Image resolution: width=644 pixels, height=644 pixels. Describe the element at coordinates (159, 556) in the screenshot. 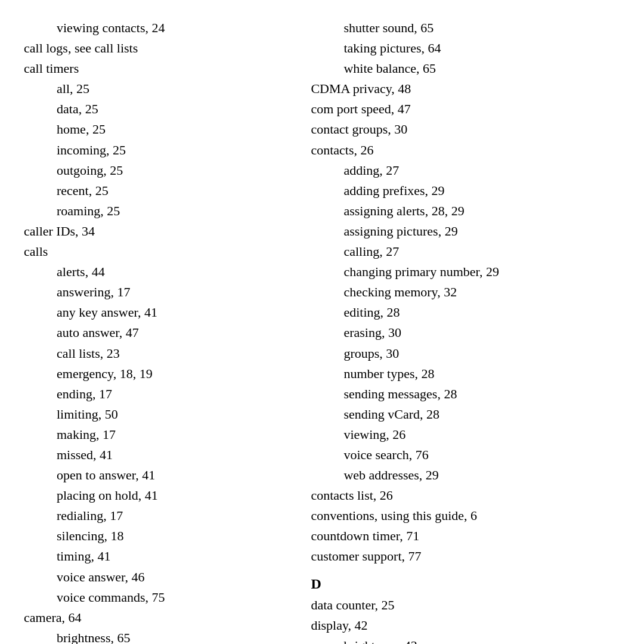

I see `index-line: timing, 41` at that location.